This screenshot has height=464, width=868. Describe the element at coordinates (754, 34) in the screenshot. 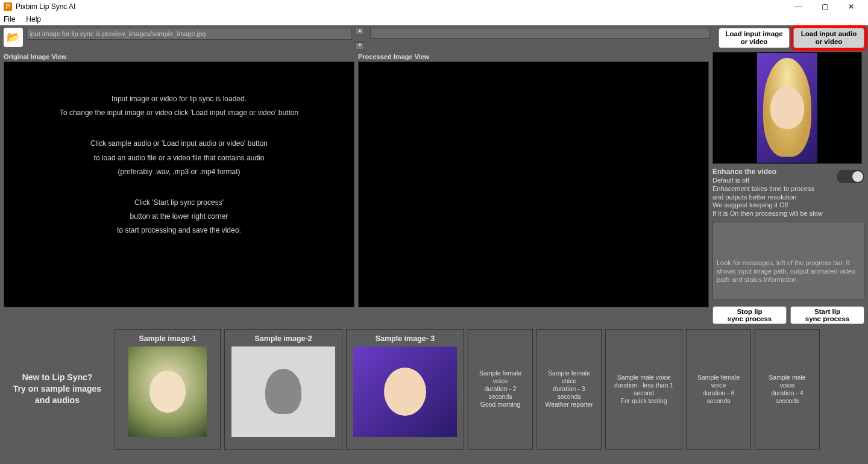

I see `load-image-l1: Load input image` at that location.